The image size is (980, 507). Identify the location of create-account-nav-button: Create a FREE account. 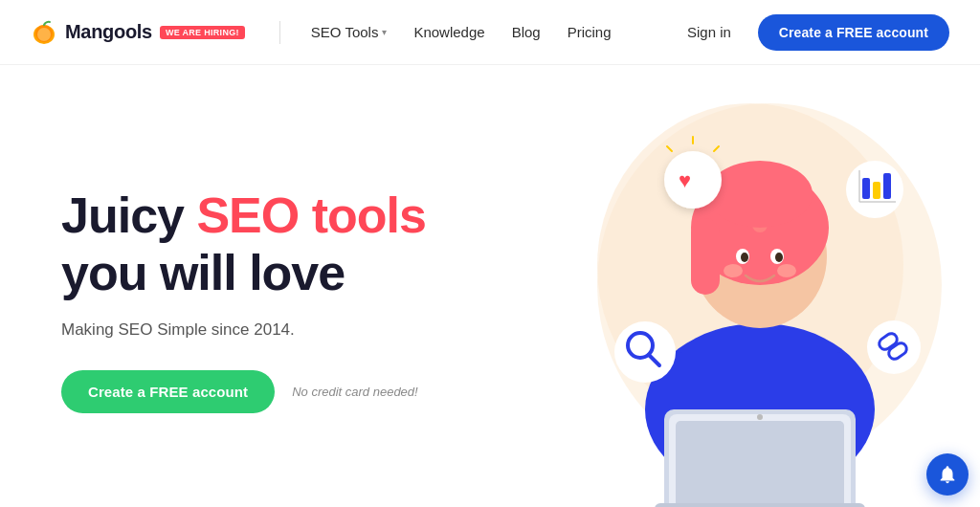
(854, 33).